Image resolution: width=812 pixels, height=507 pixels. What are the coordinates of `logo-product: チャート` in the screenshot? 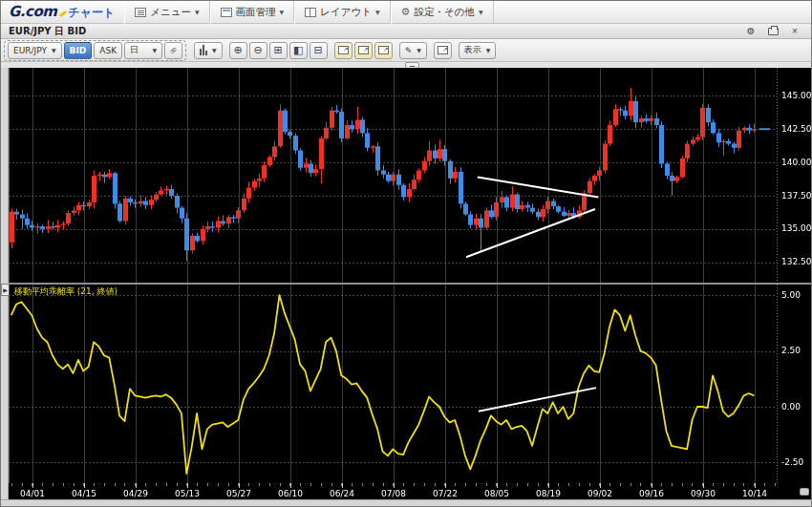 It's located at (92, 13).